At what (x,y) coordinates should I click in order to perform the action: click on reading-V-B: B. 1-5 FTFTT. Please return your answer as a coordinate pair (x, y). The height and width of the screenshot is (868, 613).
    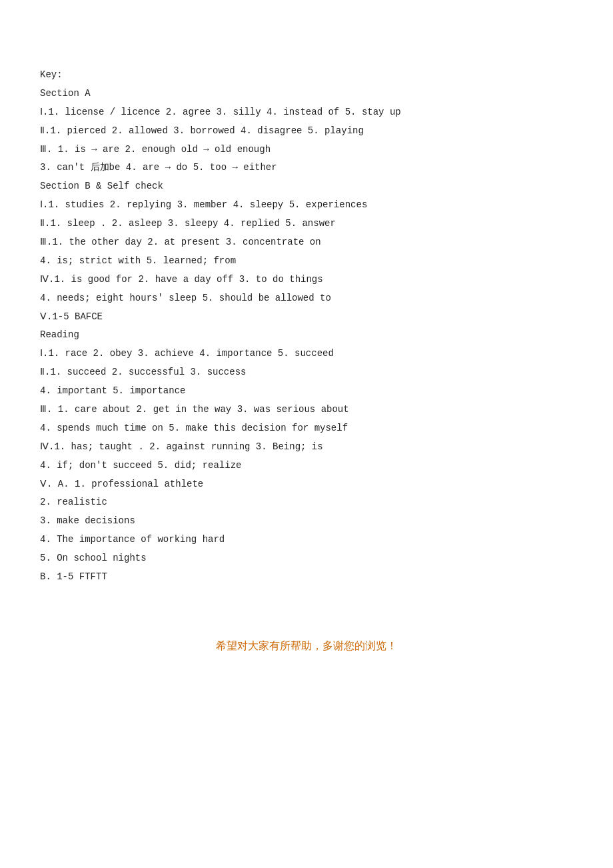
    Looking at the image, I should click on (306, 577).